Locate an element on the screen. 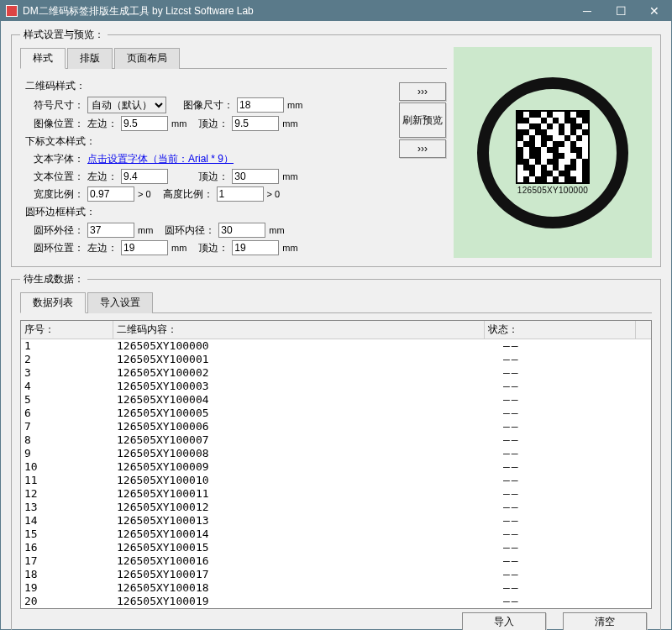 The height and width of the screenshot is (630, 672). text-left-input is located at coordinates (144, 176).